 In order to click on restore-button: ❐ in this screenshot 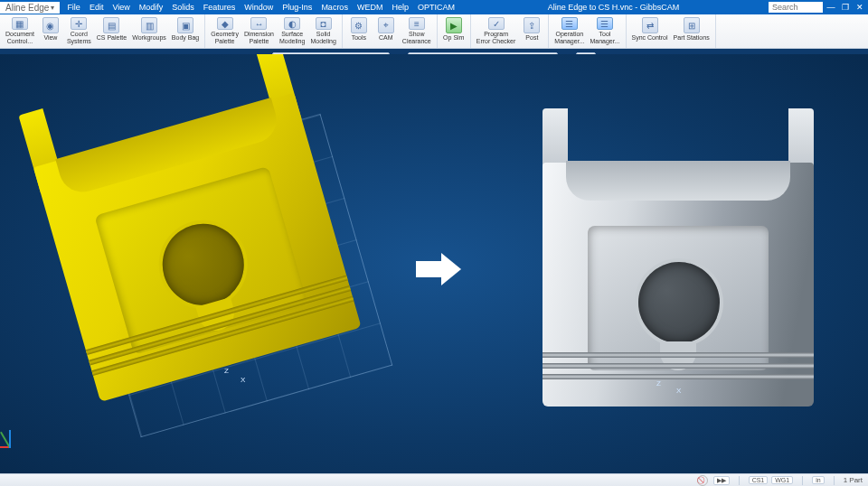, I will do `click(845, 7)`.